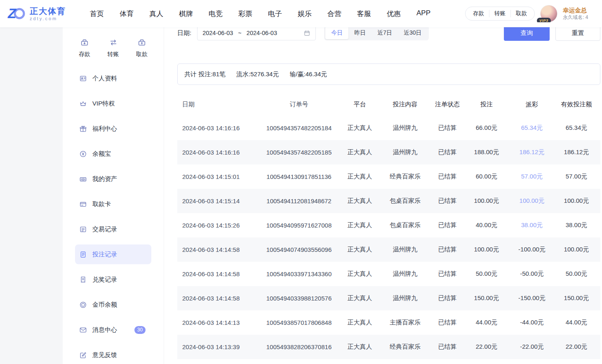 This screenshot has width=602, height=364. Describe the element at coordinates (105, 78) in the screenshot. I see `sidebar-item-label: 个人资料` at that location.